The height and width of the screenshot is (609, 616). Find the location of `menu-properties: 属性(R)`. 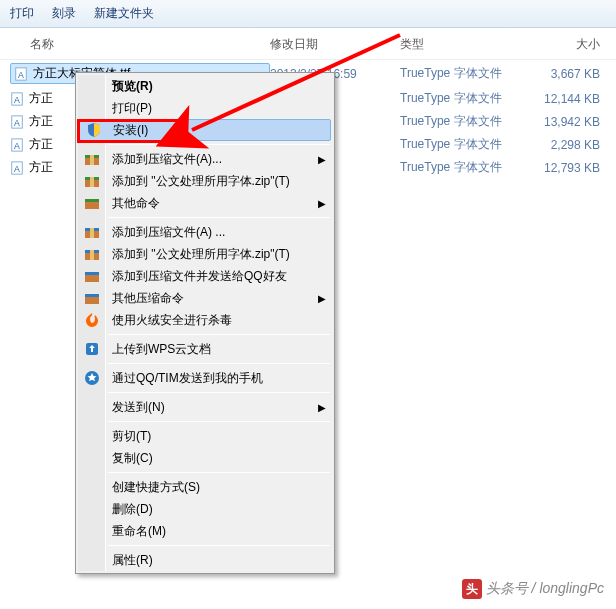

menu-properties: 属性(R) is located at coordinates (205, 560).